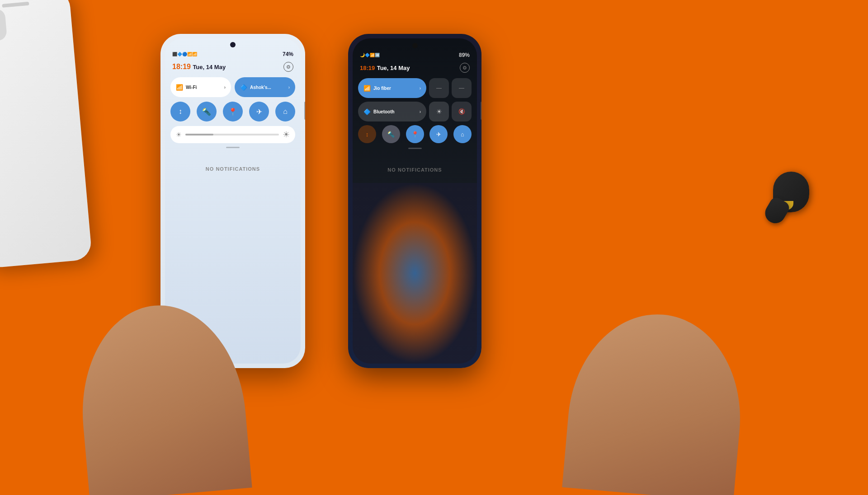  I want to click on wifi-toggle-right: 📶 Jio fiber ›, so click(392, 88).